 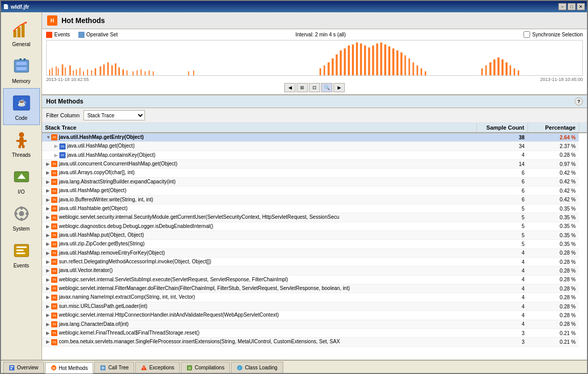 I want to click on table-row: ▶mweblogic.servlet.internal.HttpConnecti…, so click(x=314, y=316).